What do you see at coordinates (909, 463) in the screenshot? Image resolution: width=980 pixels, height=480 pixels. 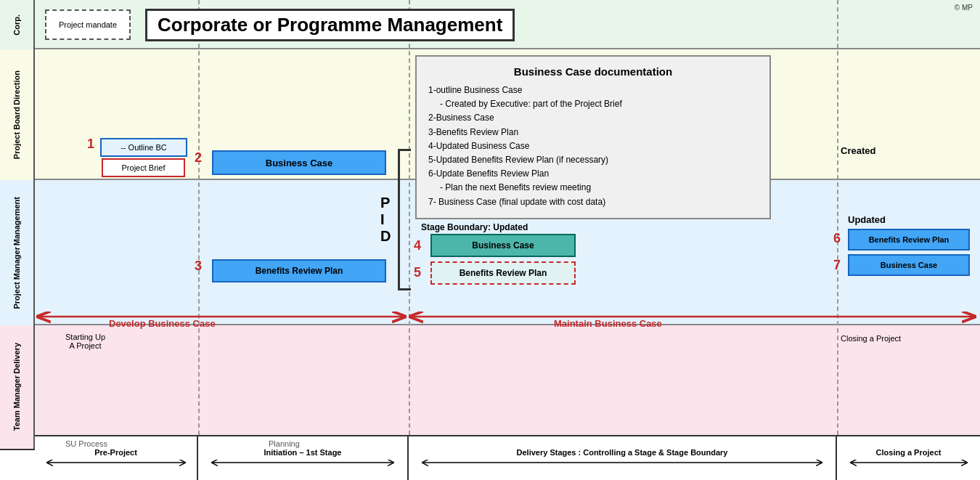 I see `closing-arrow` at bounding box center [909, 463].